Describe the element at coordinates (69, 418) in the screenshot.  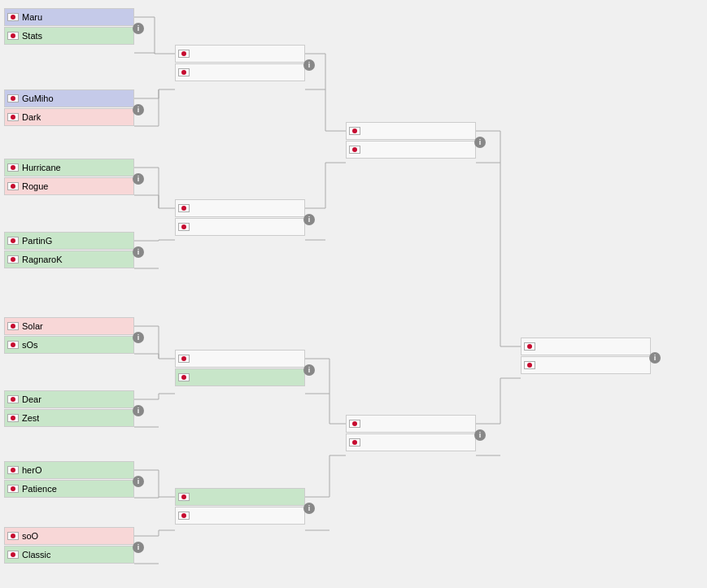
I see `player-slot: Zest` at that location.